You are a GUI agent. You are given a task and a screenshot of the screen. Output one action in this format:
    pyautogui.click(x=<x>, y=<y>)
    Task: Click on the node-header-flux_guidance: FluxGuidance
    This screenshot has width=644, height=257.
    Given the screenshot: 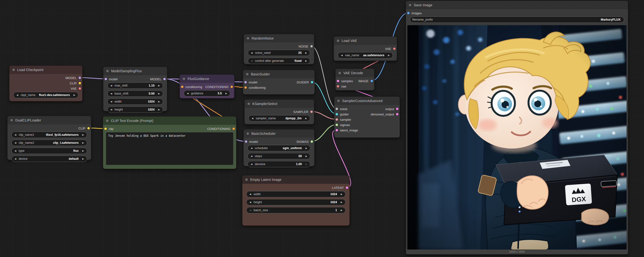 What is the action you would take?
    pyautogui.click(x=207, y=79)
    